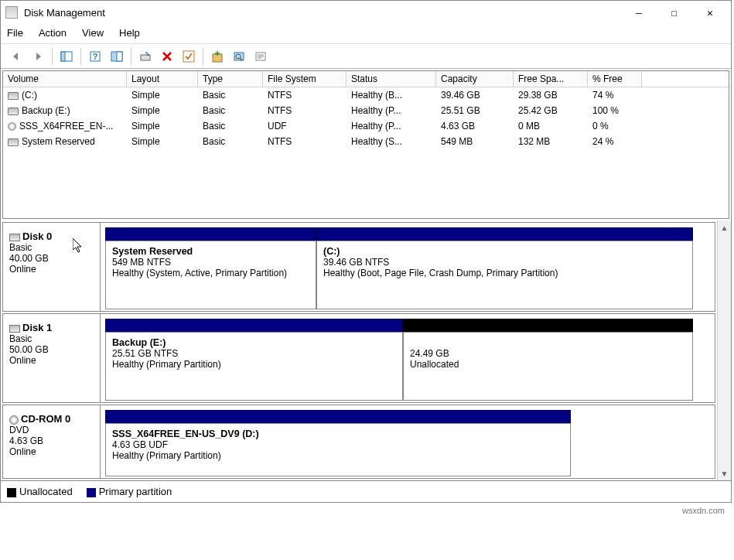 This screenshot has height=560, width=734. What do you see at coordinates (162, 79) in the screenshot?
I see `col-layout: Layout` at bounding box center [162, 79].